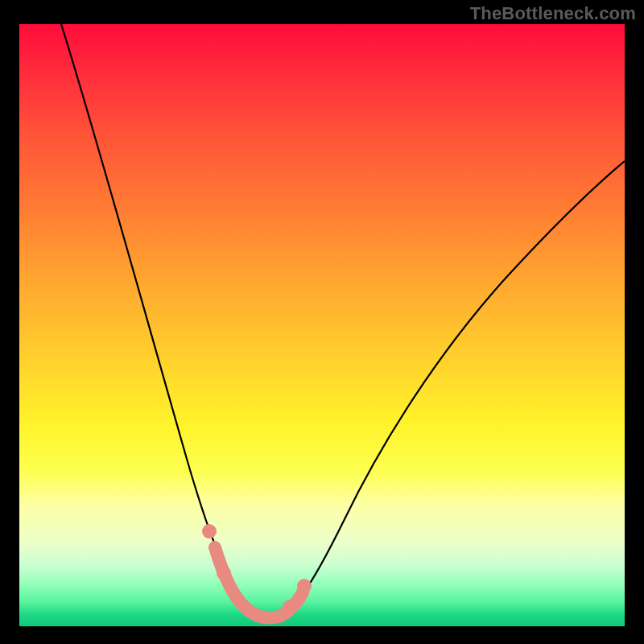 The image size is (644, 644). I want to click on salmon-dot-right-inner, so click(290, 607).